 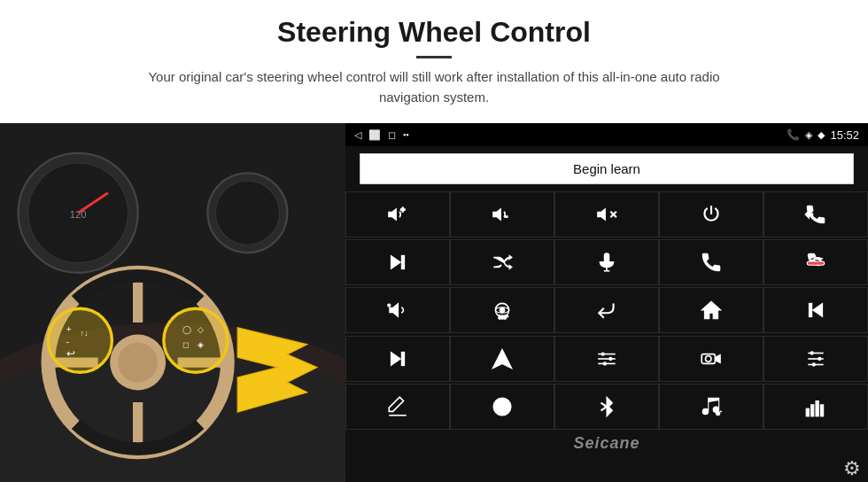 I want to click on icon-shuffle-next, so click(x=502, y=262).